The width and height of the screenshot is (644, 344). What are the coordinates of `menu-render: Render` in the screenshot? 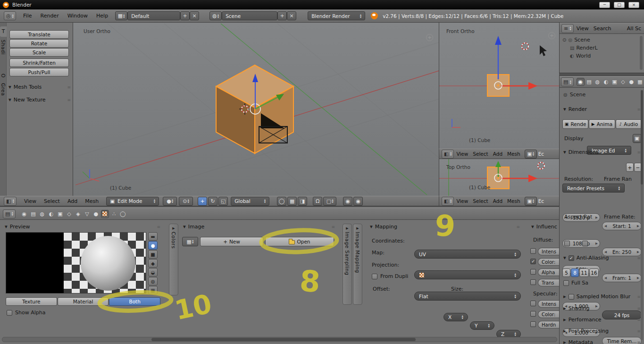 It's located at (50, 16).